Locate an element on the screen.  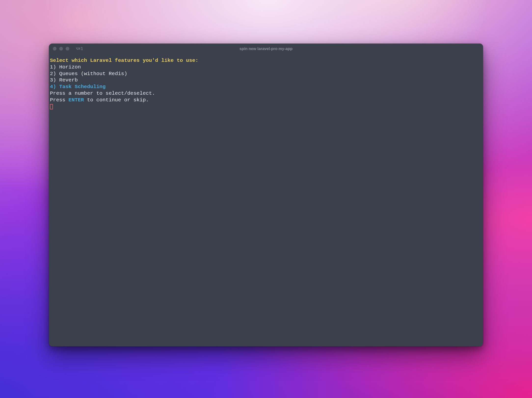
option-index: 3) is located at coordinates (53, 80).